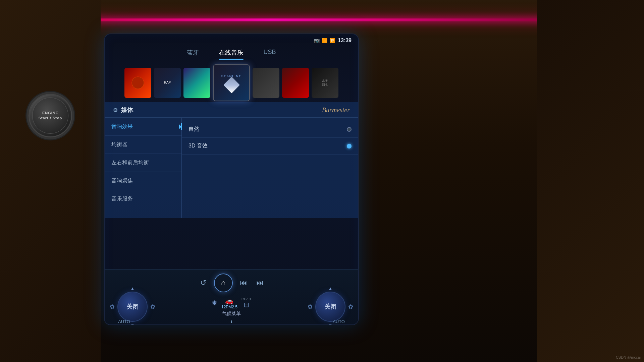 The image size is (644, 362). What do you see at coordinates (143, 168) in the screenshot?
I see `settings-menu: 音响效果 均衡器 左右和前后均衡 音响聚焦 音乐服务` at bounding box center [143, 168].